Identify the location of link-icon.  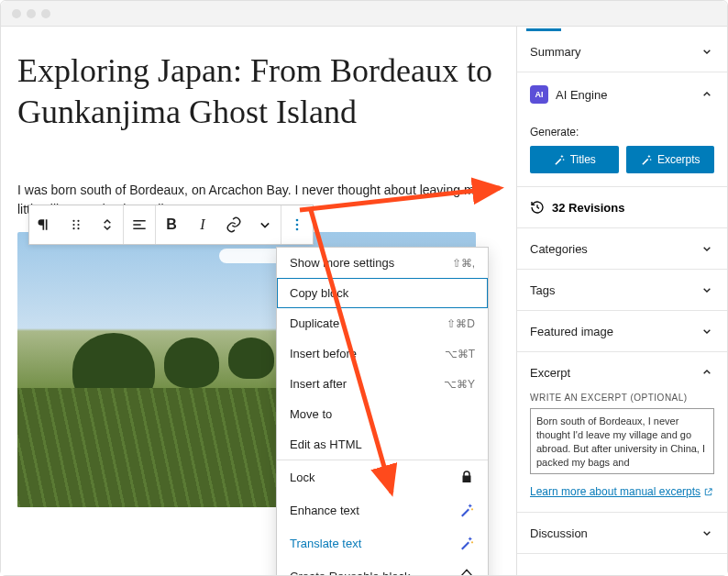
(234, 225).